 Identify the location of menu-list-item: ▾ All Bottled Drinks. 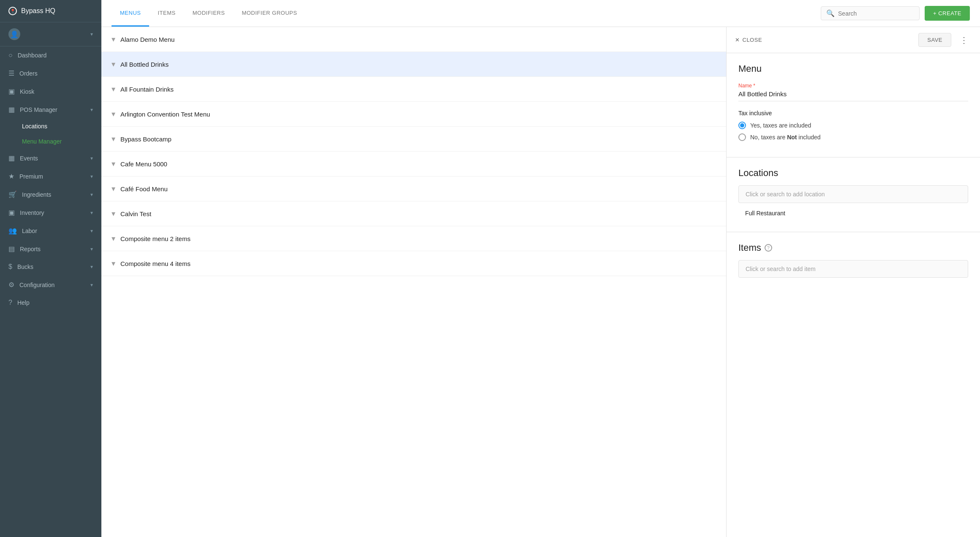
(414, 64).